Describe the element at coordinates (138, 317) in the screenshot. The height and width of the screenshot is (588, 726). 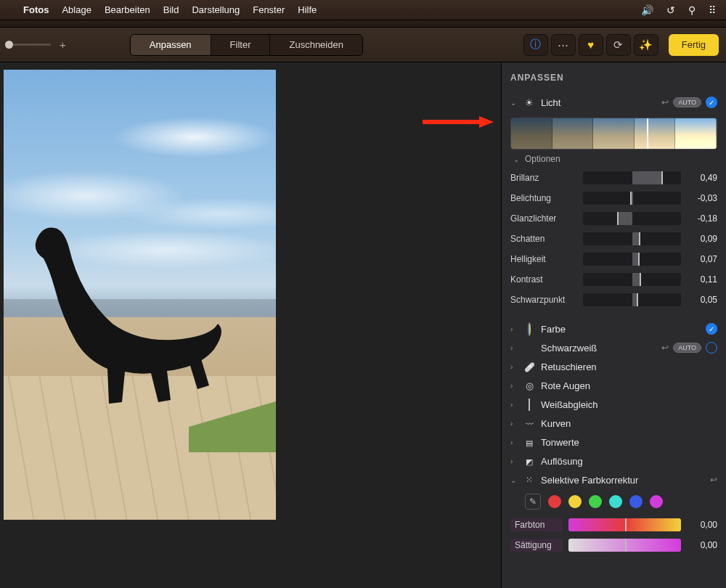
I see `photo-subject` at that location.